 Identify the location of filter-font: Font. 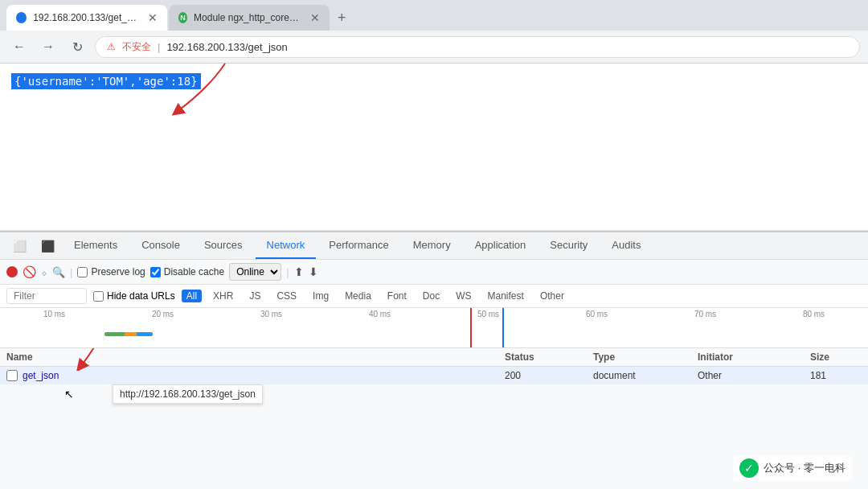
(397, 296).